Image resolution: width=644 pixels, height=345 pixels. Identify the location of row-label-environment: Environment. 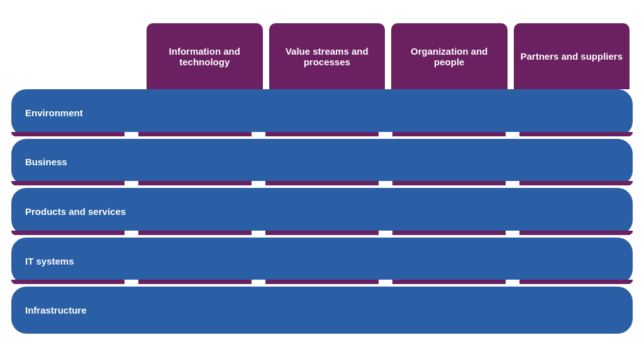
(77, 113).